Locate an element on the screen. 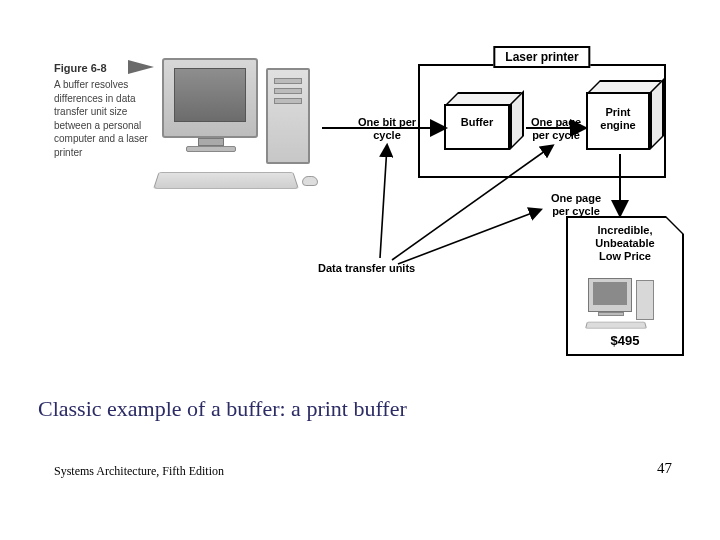  monitor-icon is located at coordinates (210, 98).